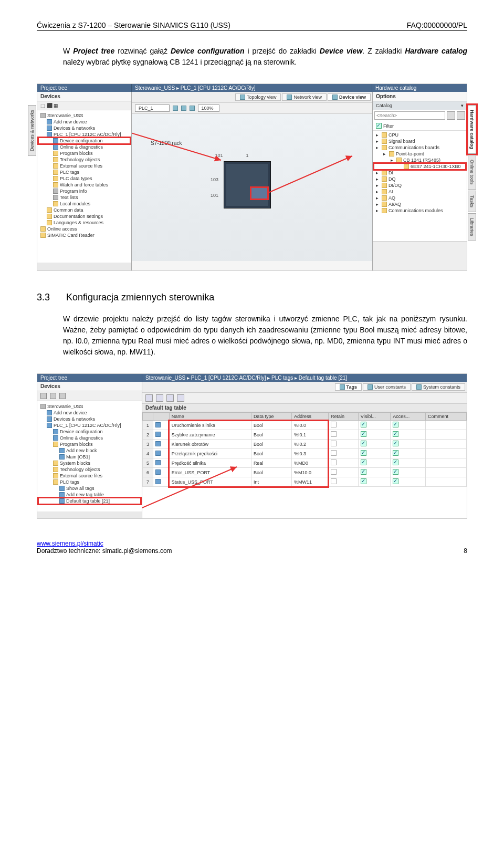 The height and width of the screenshot is (846, 504). I want to click on col-access: Acces..., so click(408, 417).